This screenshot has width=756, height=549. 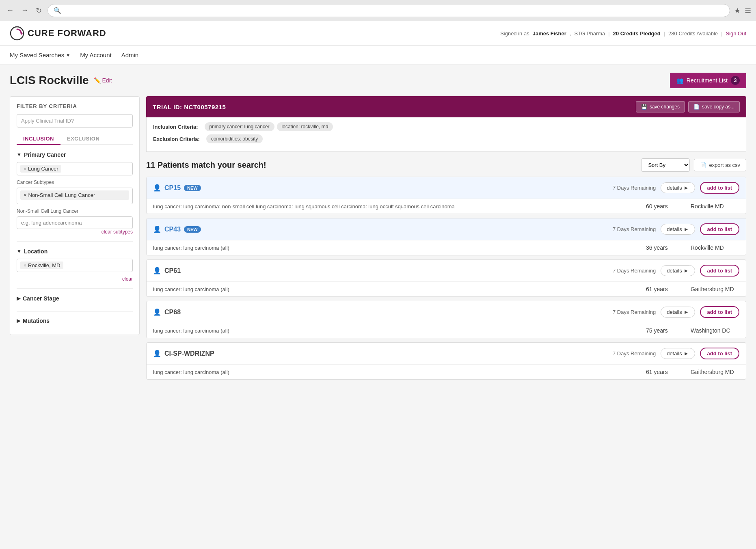 I want to click on person-icon-4: 👤, so click(x=157, y=353).